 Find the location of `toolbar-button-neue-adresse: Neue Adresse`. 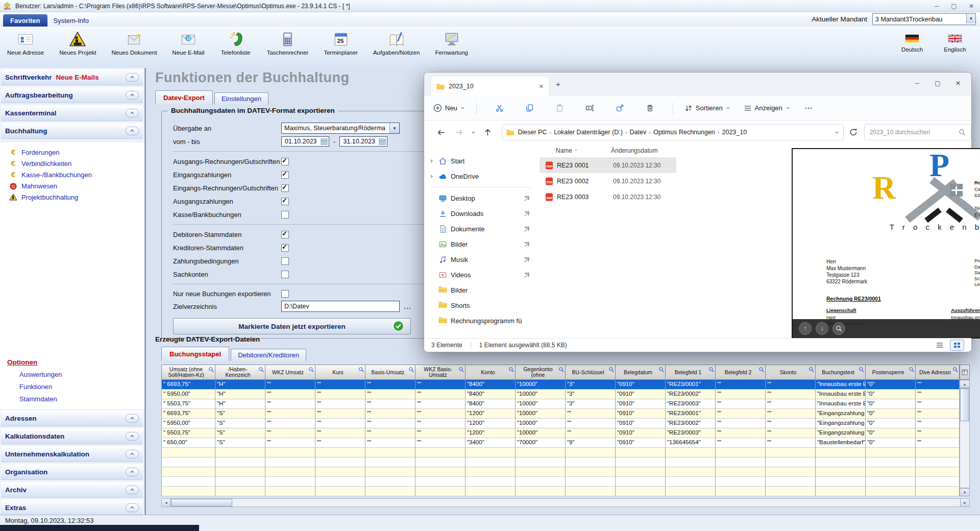

toolbar-button-neue-adresse: Neue Adresse is located at coordinates (26, 43).